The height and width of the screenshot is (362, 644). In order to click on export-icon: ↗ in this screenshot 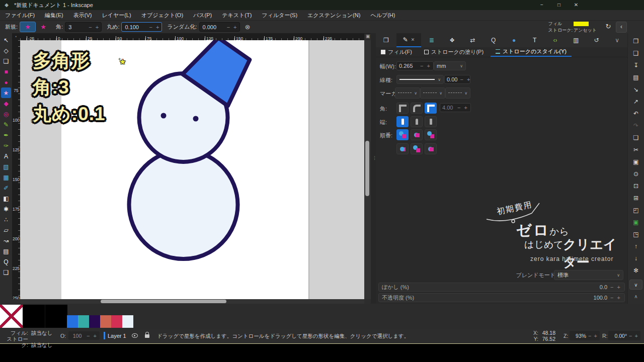, I will do `click(636, 102)`.